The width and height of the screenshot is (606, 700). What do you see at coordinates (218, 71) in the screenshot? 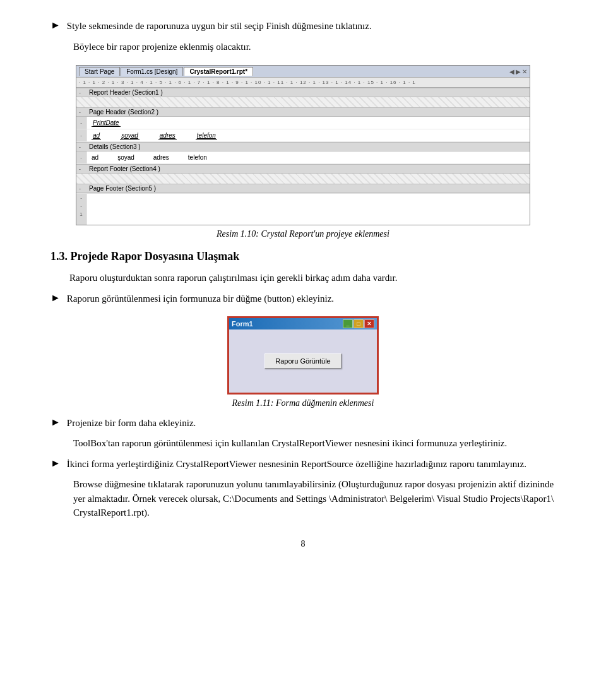
I see `tab-crystal-report: CrystalReport1.rpt*` at bounding box center [218, 71].